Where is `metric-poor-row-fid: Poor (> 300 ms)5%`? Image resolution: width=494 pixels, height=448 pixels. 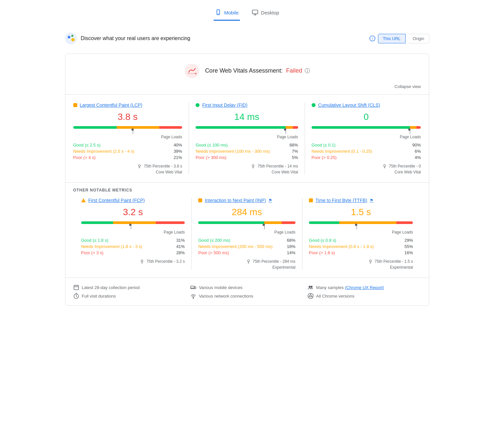 metric-poor-row-fid: Poor (> 300 ms)5% is located at coordinates (247, 158).